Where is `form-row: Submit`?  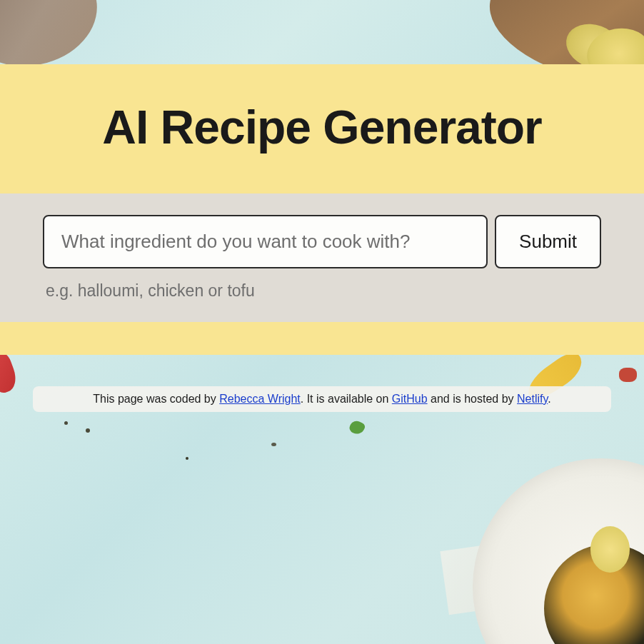
form-row: Submit is located at coordinates (322, 241).